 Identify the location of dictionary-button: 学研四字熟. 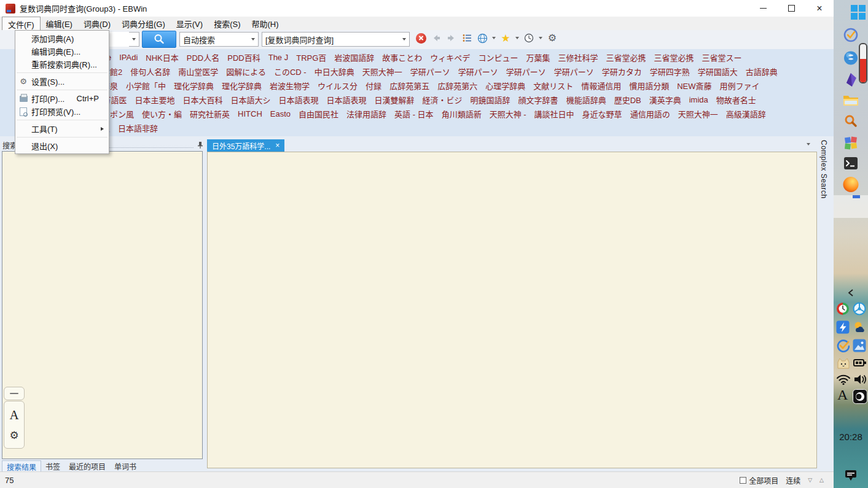
(670, 71).